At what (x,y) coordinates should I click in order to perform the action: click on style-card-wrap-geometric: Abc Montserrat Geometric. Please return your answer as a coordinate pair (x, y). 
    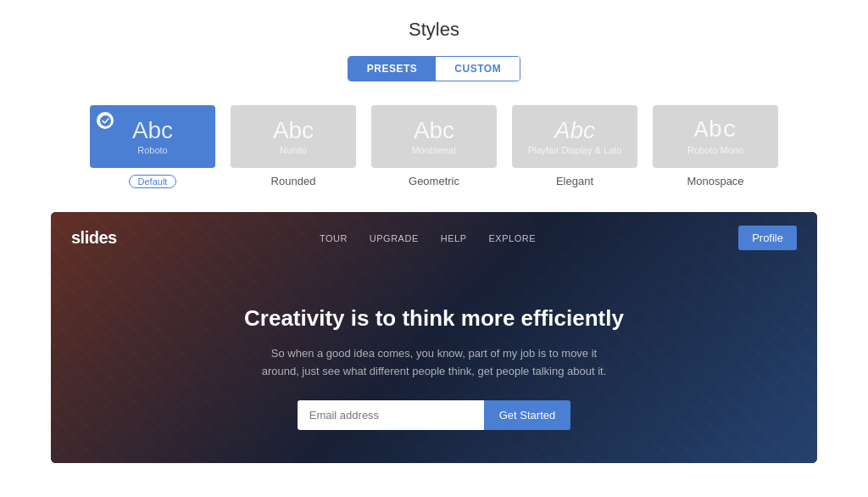
    Looking at the image, I should click on (434, 147).